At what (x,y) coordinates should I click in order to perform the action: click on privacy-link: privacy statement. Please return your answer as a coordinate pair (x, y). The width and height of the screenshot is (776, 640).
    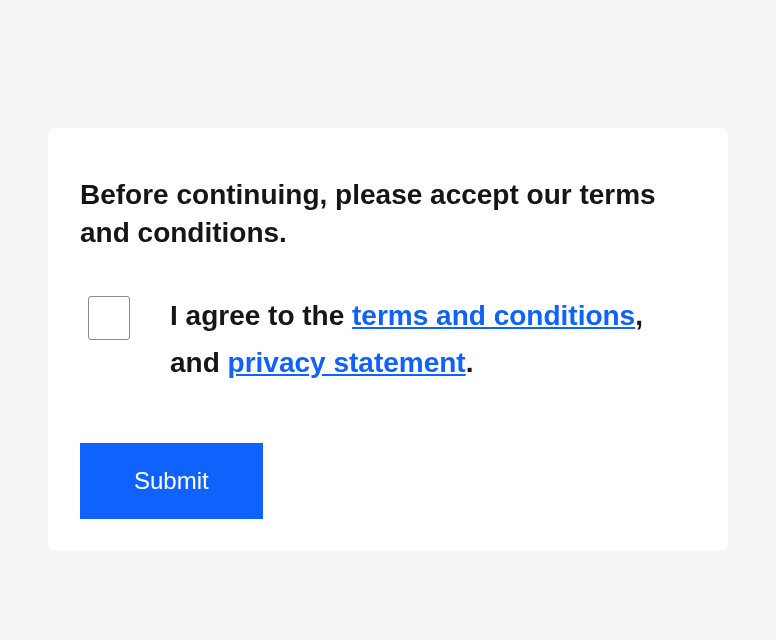
    Looking at the image, I should click on (347, 362).